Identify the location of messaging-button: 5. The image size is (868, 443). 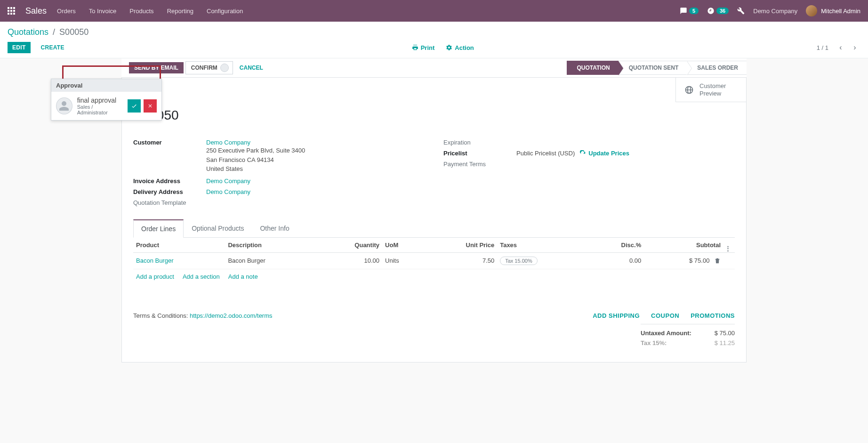
(689, 11).